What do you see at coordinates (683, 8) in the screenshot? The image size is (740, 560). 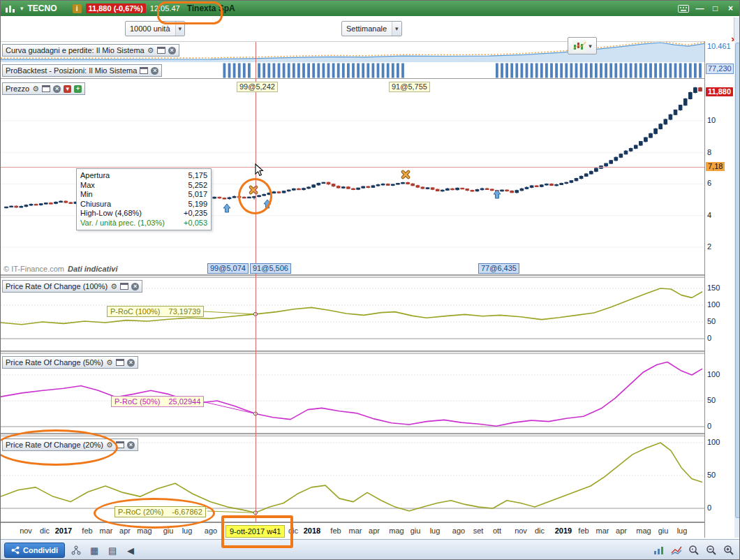 I see `keyboard-icon` at bounding box center [683, 8].